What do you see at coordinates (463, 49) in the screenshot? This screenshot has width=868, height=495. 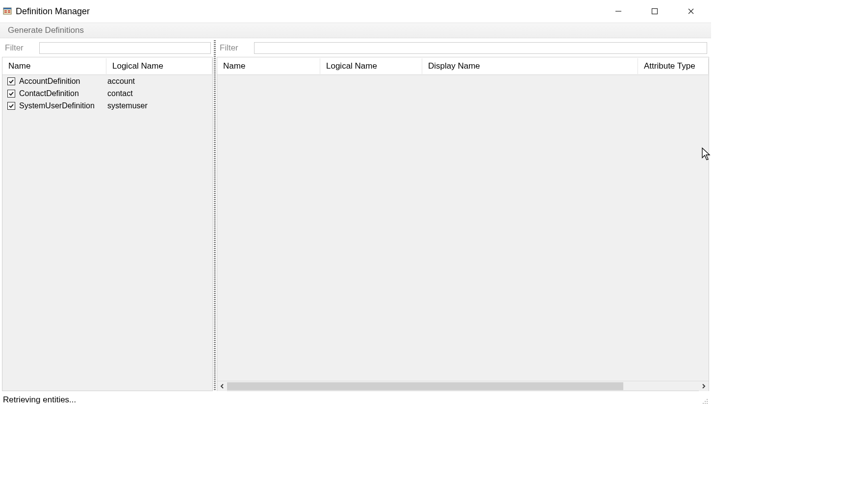 I see `attributes-filter-row: Filter` at bounding box center [463, 49].